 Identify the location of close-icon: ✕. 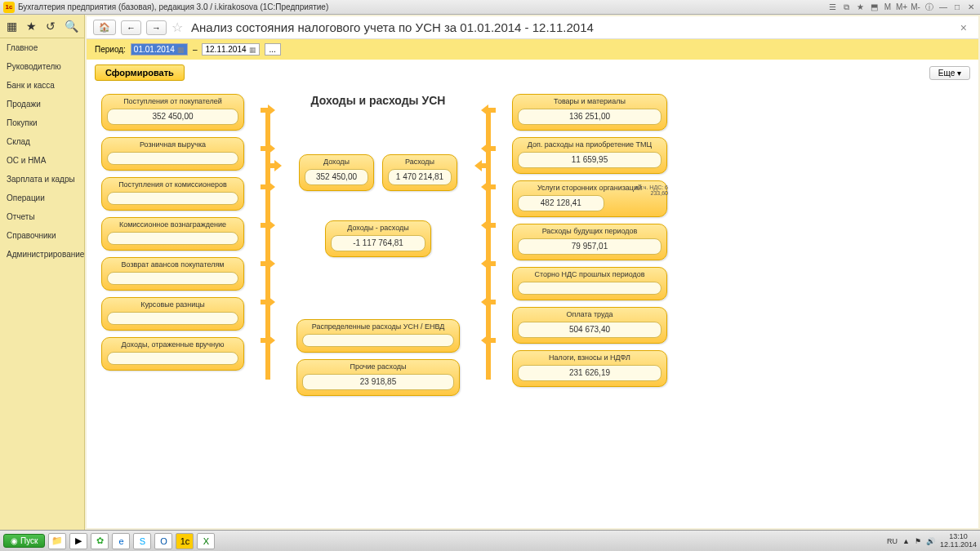
(971, 7).